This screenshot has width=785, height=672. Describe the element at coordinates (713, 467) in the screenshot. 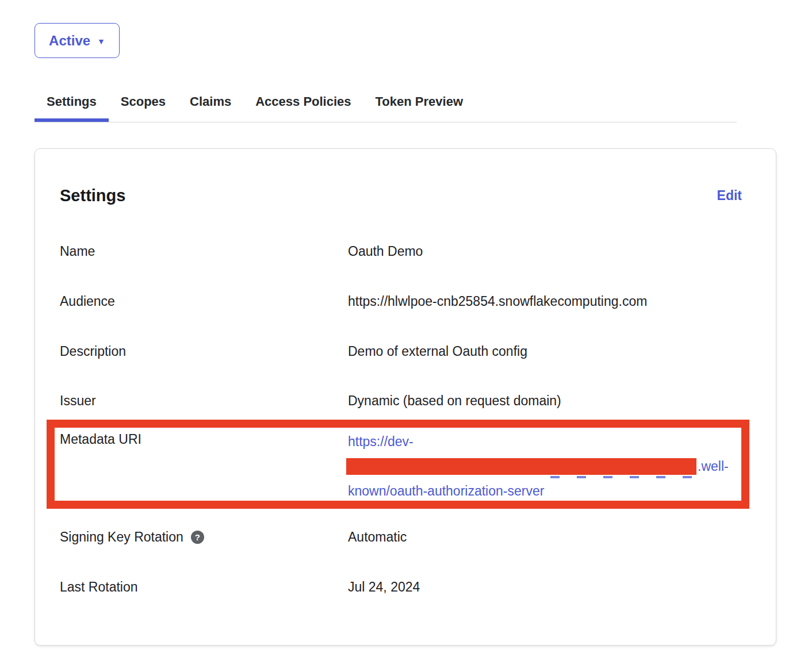

I see `metadata-uri-line2-suffix: .well-` at that location.